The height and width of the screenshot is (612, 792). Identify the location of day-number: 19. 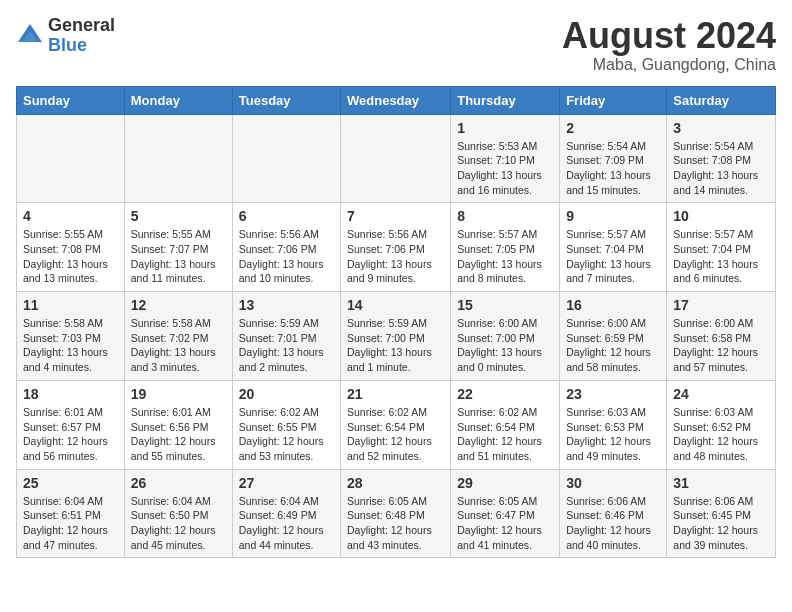
(178, 394).